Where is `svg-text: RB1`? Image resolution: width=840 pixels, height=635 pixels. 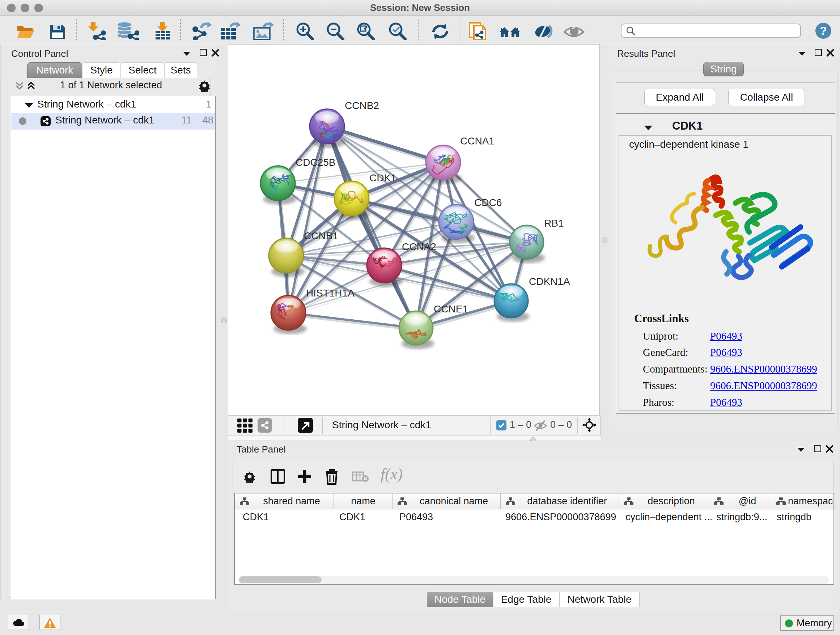 svg-text: RB1 is located at coordinates (554, 223).